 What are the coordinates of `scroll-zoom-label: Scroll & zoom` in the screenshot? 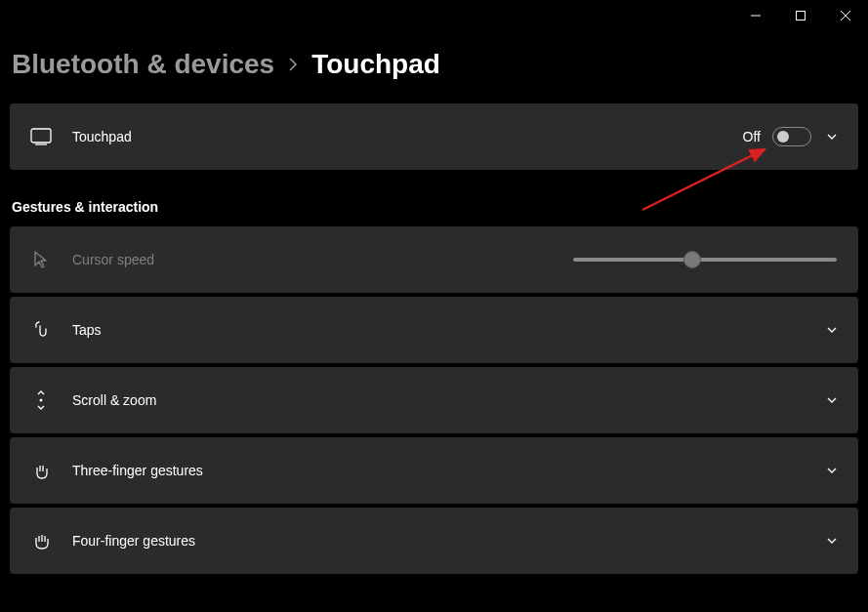 It's located at (114, 400).